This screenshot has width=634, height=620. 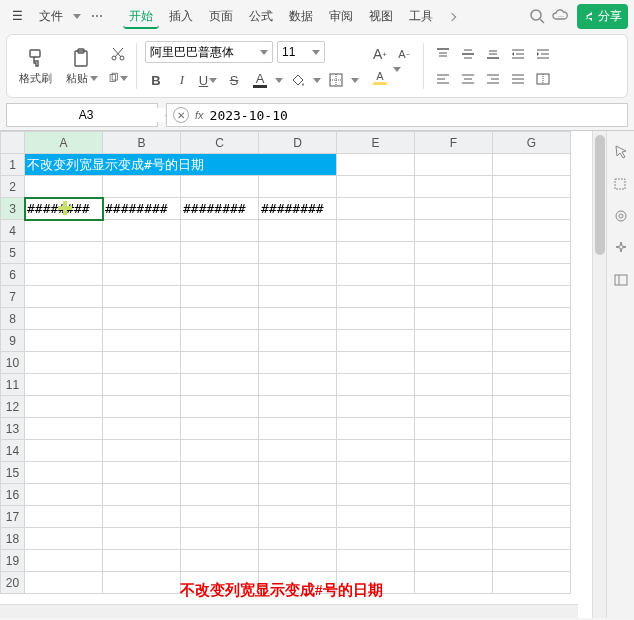 I want to click on row-header: 13, so click(x=13, y=429).